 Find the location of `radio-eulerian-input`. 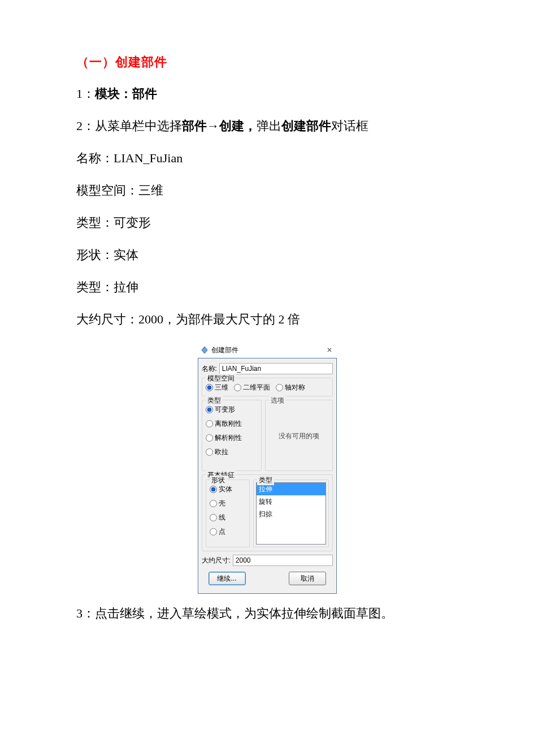

radio-eulerian-input is located at coordinates (209, 452).